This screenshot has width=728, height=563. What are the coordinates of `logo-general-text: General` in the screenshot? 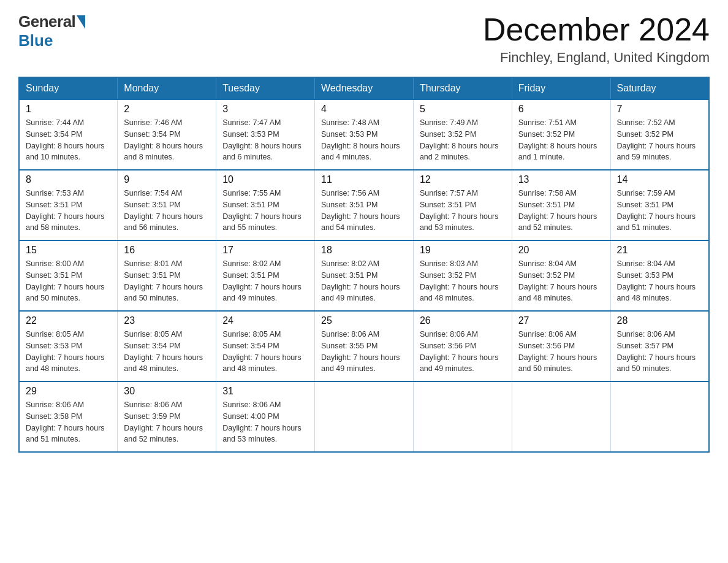 It's located at (53, 22).